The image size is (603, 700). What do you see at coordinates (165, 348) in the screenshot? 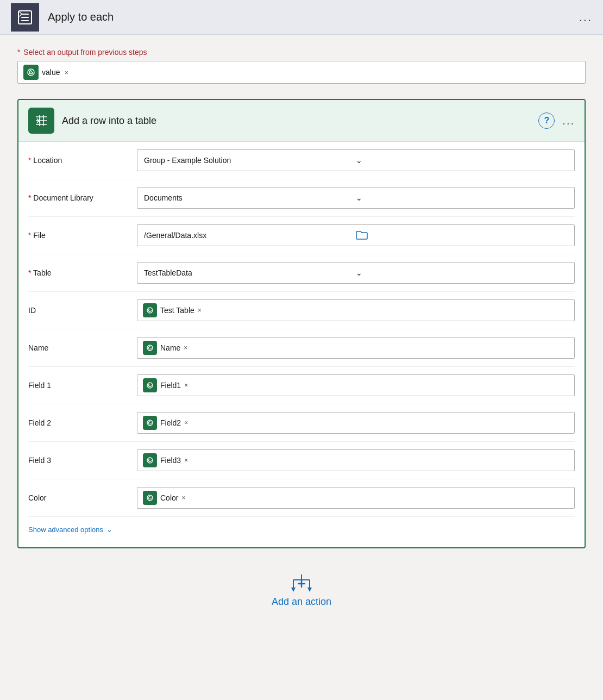
I see `name-token: Name ×` at bounding box center [165, 348].